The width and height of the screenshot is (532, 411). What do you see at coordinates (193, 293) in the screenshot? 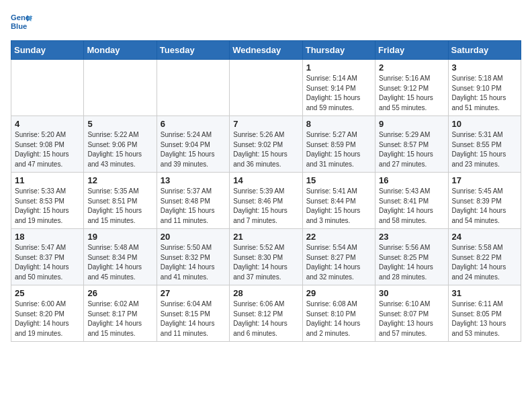
I see `day-number: 27` at bounding box center [193, 293].